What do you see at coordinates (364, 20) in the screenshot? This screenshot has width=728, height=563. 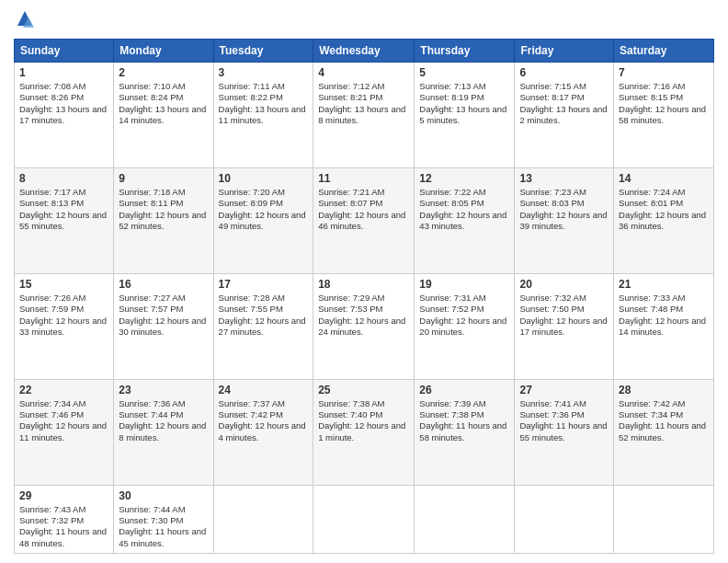 I see `header` at bounding box center [364, 20].